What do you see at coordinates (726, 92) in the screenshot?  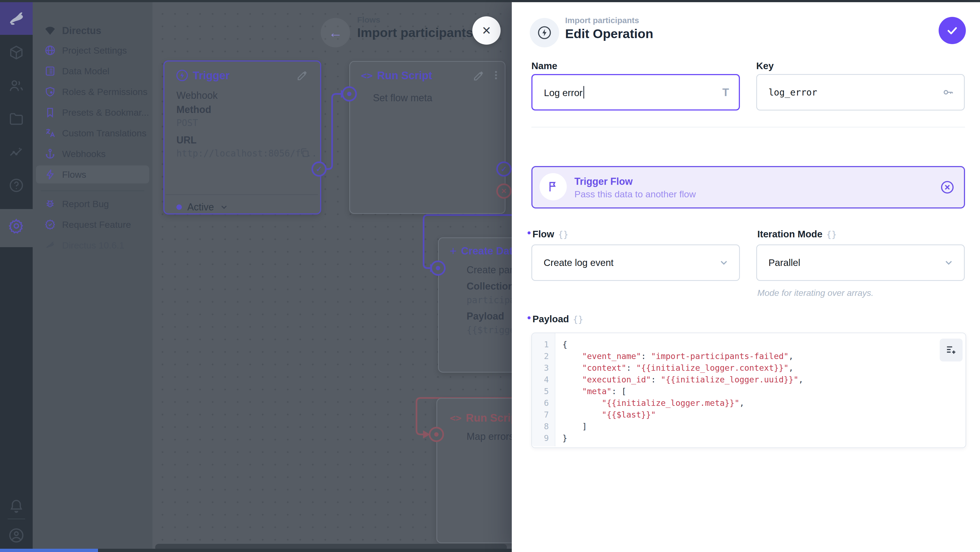 I see `title-format-icon: T` at bounding box center [726, 92].